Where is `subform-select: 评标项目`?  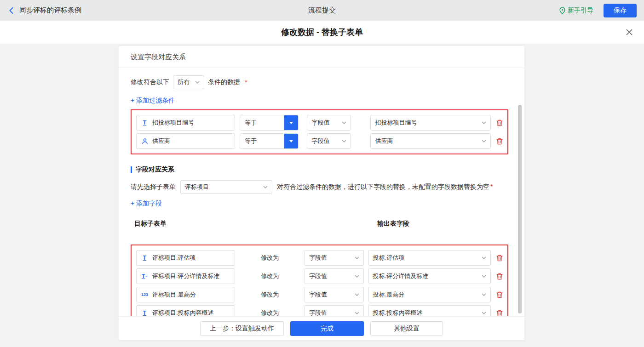
subform-select: 评标项目 is located at coordinates (226, 187).